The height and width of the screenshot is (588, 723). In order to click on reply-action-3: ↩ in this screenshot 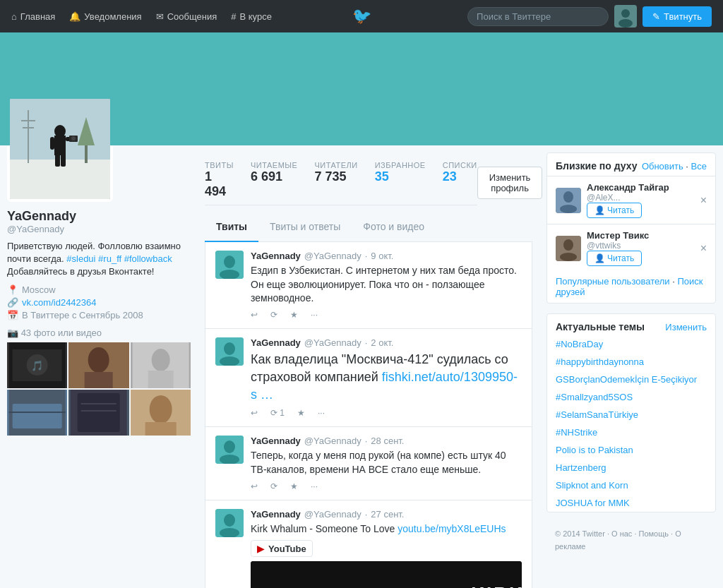, I will do `click(254, 486)`.